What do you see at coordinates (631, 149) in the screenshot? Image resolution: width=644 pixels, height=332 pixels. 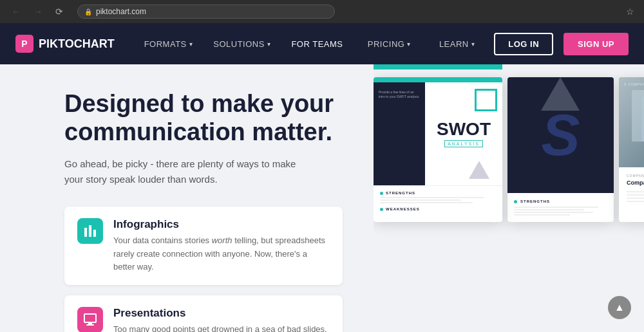 I see `overview-card: A COMPANY LOGO OVERVIEW OF THE YEAR AHEA…` at bounding box center [631, 149].